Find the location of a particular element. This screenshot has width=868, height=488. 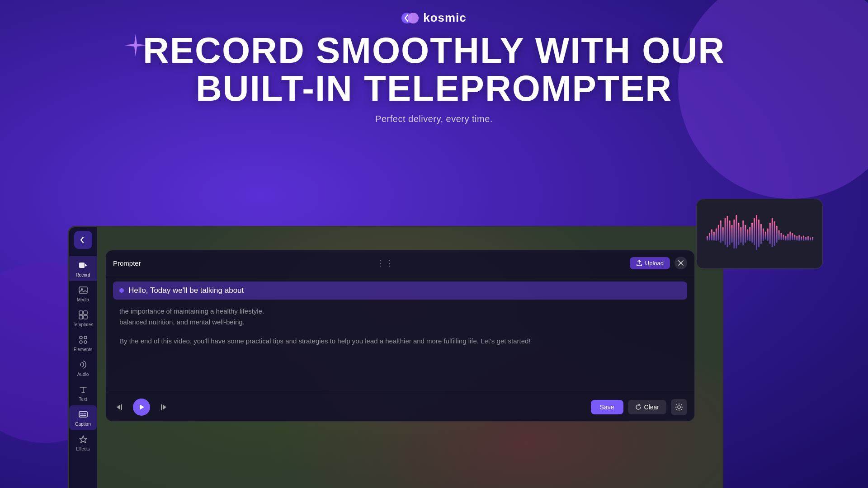

sidebar-label-elements: Elements is located at coordinates (83, 350).